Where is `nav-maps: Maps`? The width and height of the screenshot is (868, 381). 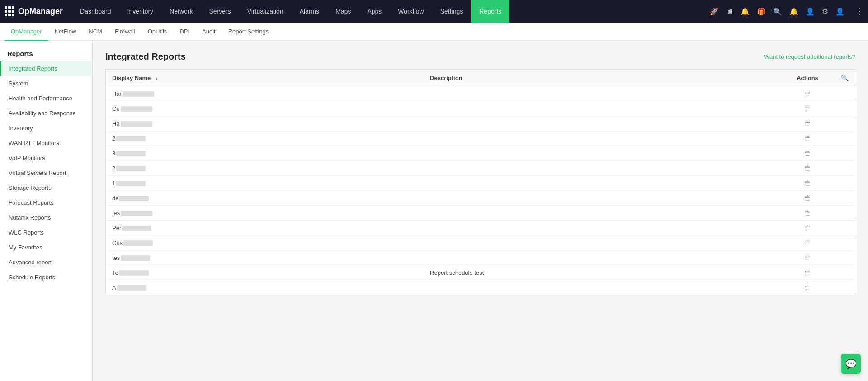 nav-maps: Maps is located at coordinates (343, 11).